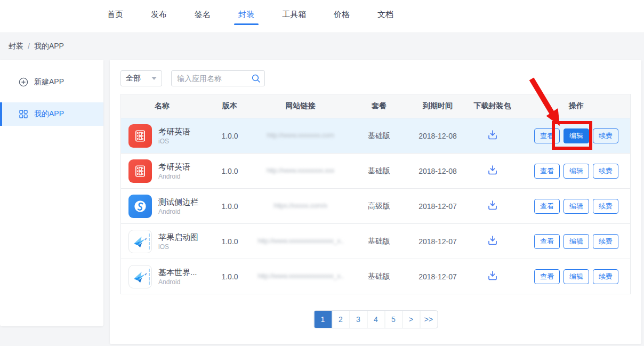  What do you see at coordinates (246, 14) in the screenshot?
I see `nav-item-label: 封装` at bounding box center [246, 14].